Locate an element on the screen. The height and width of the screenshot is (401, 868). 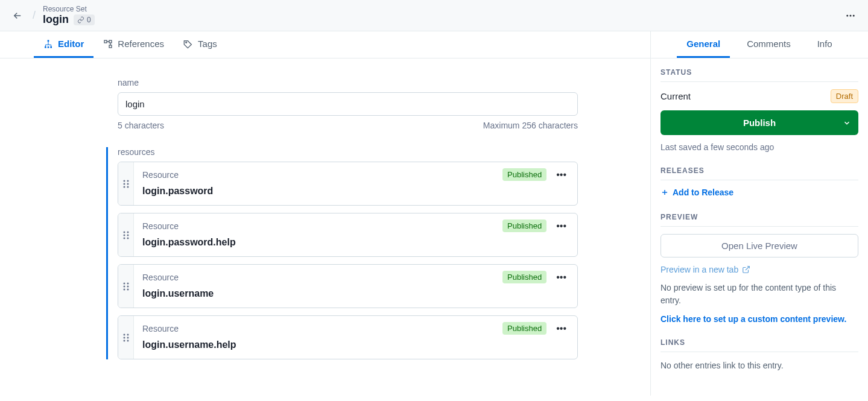
header: / Resource Set login 0 is located at coordinates (434, 16).